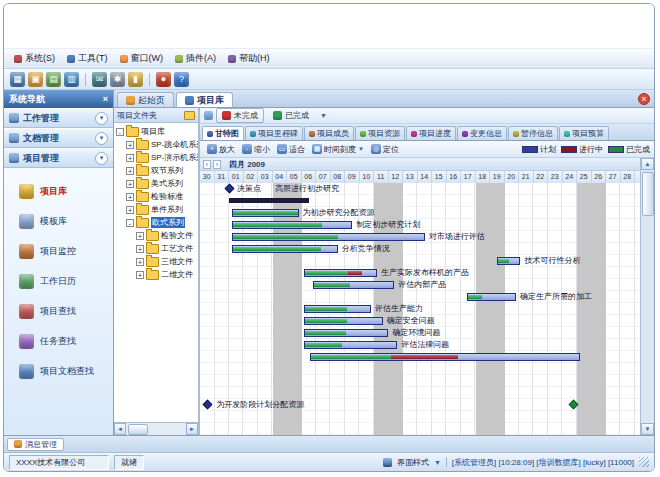 Image resolution: width=660 pixels, height=477 pixels. Describe the element at coordinates (413, 462) in the screenshot. I see `style-label: 界面样式` at that location.